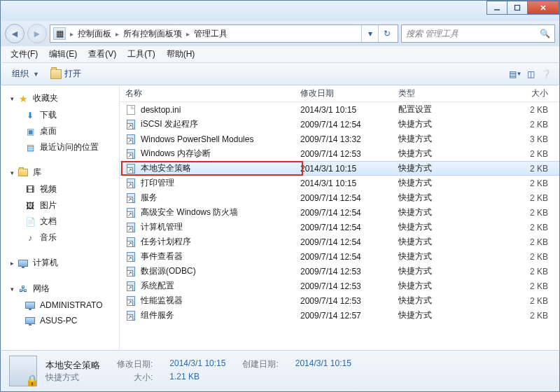  Describe the element at coordinates (60, 98) in the screenshot. I see `sidebar-favorites: ▾ ★ 收藏夹` at that location.